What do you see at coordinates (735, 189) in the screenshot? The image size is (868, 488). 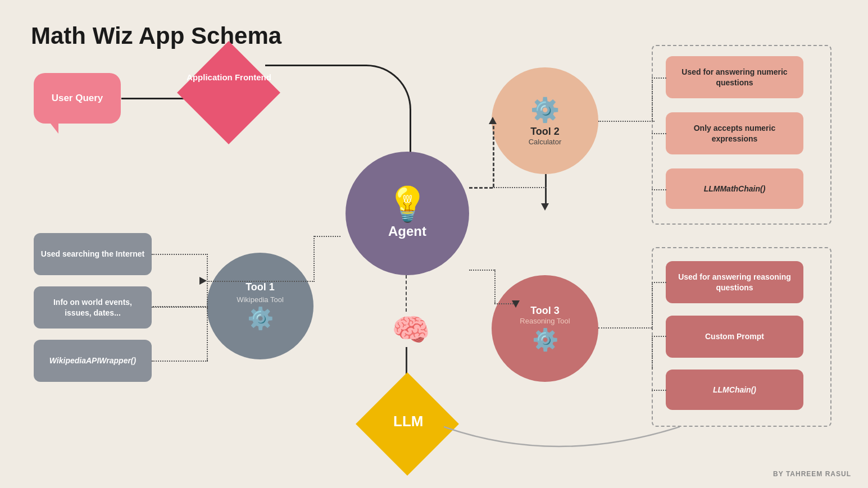 I see `tool2-info-box3: LLMMathChain()` at bounding box center [735, 189].